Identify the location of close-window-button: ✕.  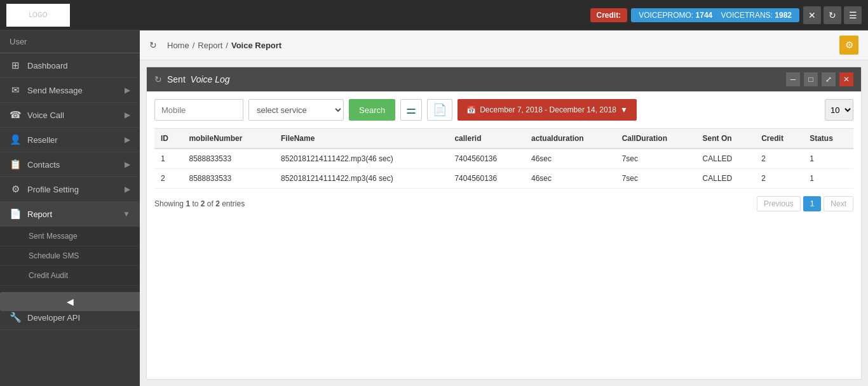
(812, 15).